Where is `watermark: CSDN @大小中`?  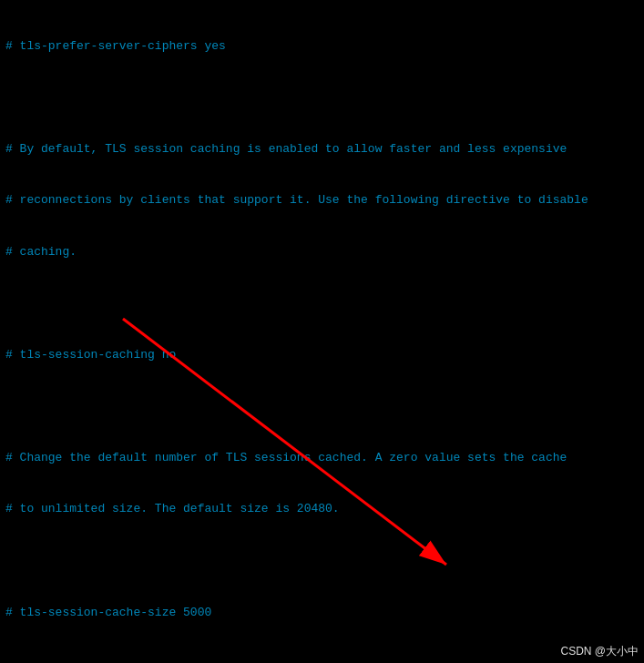
watermark: CSDN @大小中 is located at coordinates (599, 652).